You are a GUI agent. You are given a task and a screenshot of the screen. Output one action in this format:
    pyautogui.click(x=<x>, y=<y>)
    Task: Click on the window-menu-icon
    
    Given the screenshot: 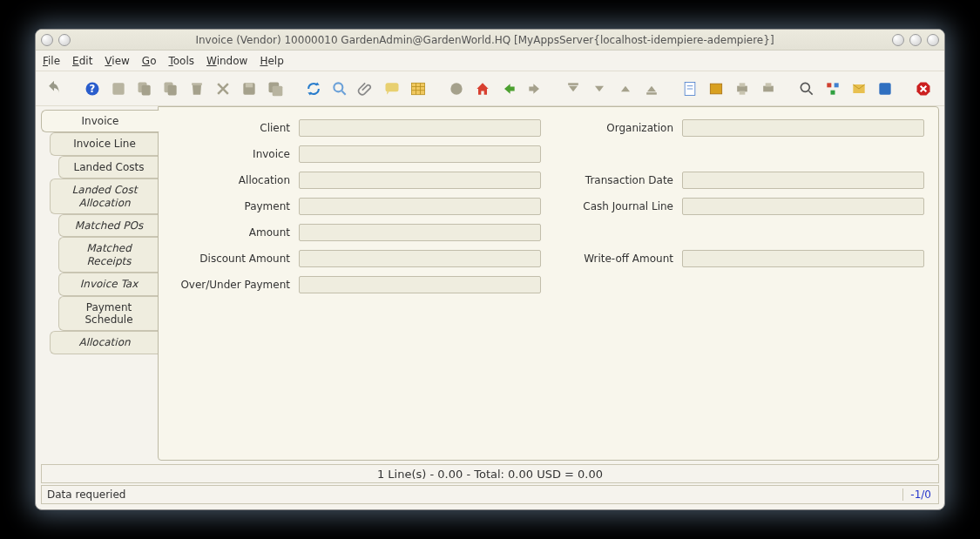 What is the action you would take?
    pyautogui.click(x=47, y=40)
    